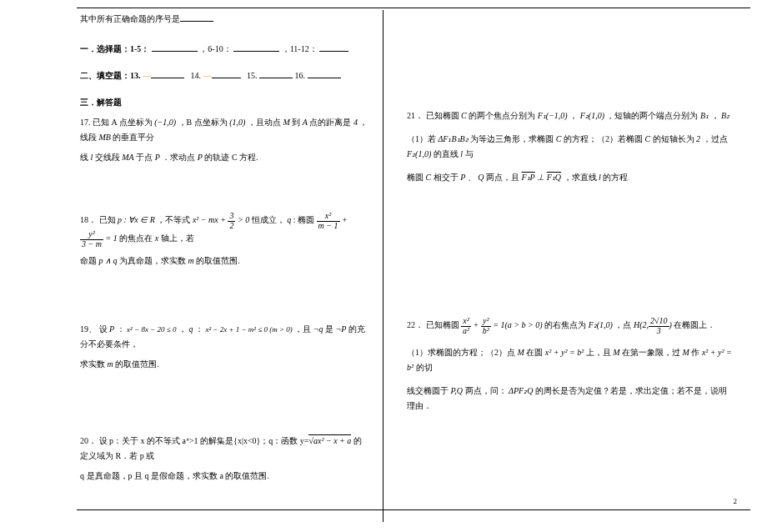  I want to click on v: ¬P, so click(342, 329).